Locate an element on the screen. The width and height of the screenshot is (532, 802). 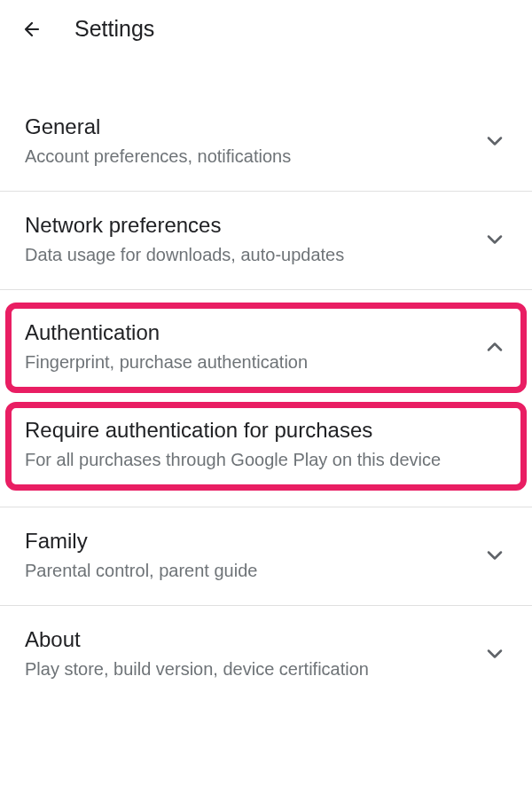
section-text: General Account preferences, notificatio… is located at coordinates (248, 141).